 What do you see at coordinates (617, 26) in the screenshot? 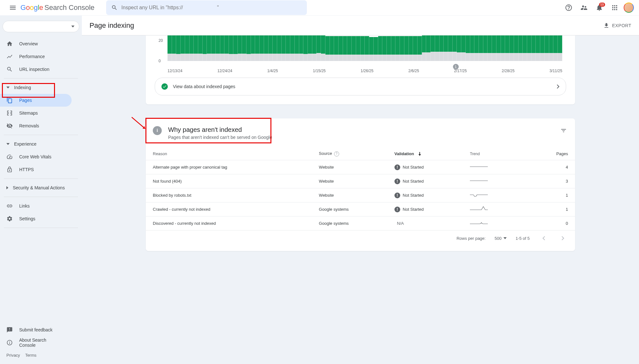
I see `export-button: EXPORT` at bounding box center [617, 26].